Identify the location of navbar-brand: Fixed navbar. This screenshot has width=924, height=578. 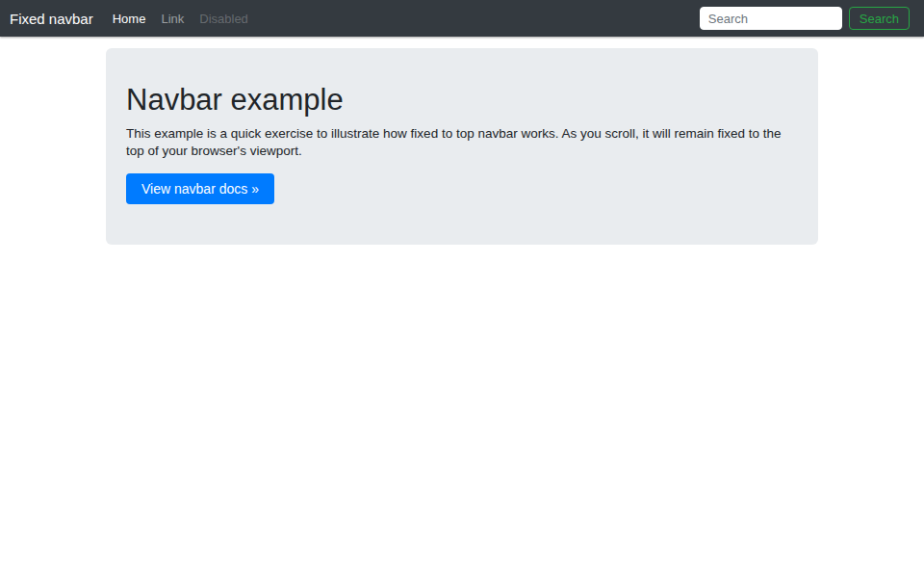
(52, 19).